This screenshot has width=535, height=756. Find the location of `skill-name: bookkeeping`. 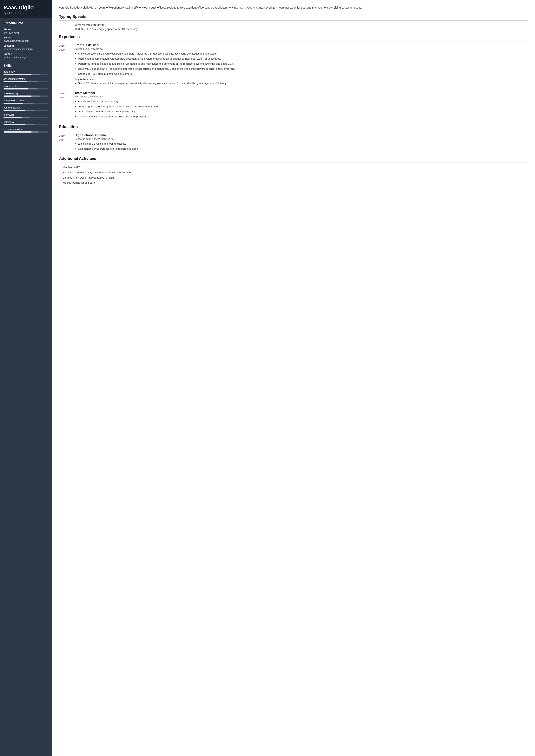

skill-name: bookkeeping is located at coordinates (26, 94).